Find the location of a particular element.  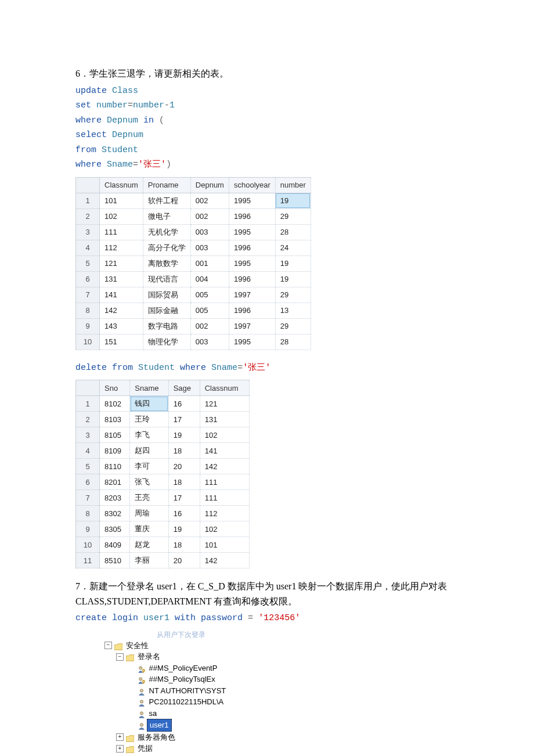

grid-cell: 13 is located at coordinates (293, 310).